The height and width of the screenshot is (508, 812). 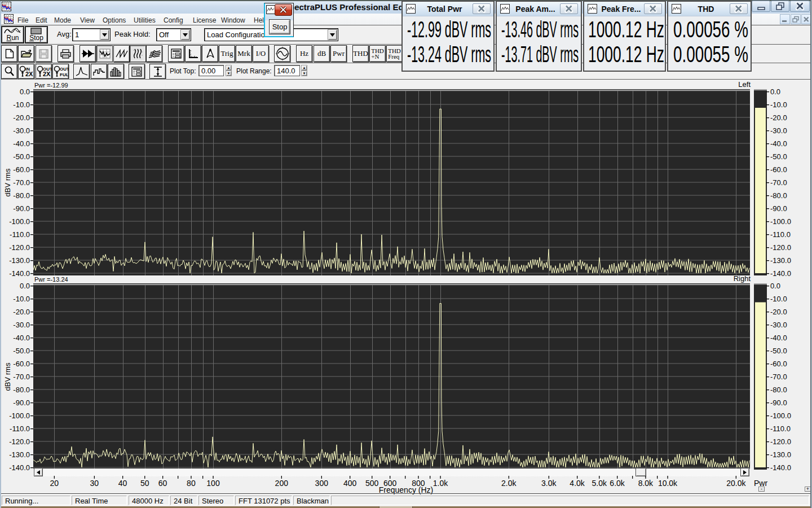 I want to click on svg-text: 40, so click(x=123, y=483).